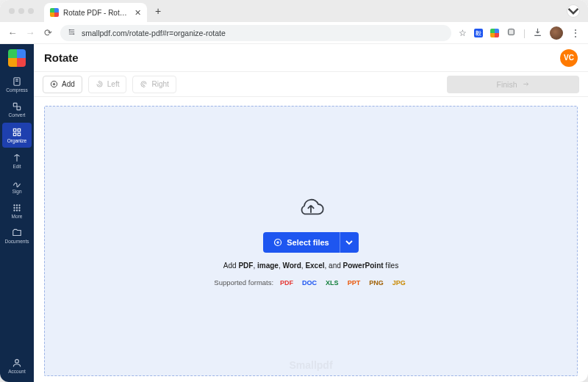 This screenshot has width=588, height=382. I want to click on format-chip-xls: XLS, so click(332, 283).